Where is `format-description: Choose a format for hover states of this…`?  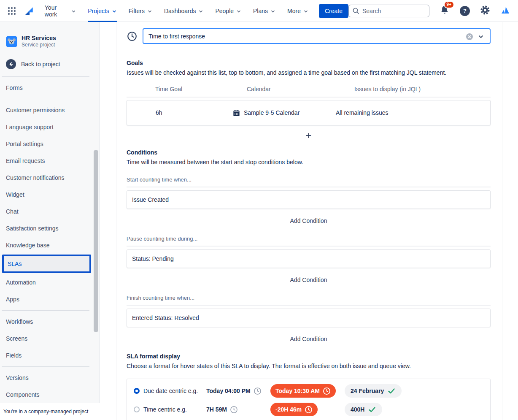 format-description: Choose a format for hover states of this… is located at coordinates (309, 366).